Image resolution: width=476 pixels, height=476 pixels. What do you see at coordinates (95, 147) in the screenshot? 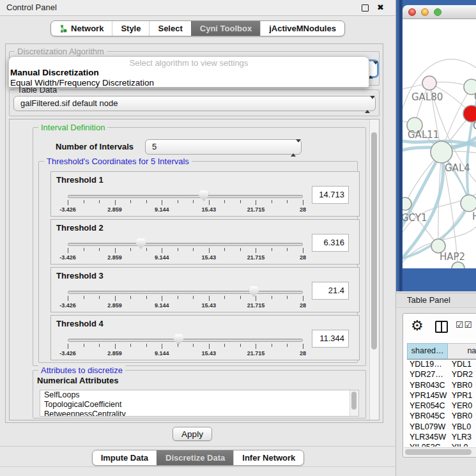
I see `num-intervals-label: Number of Intervals` at bounding box center [95, 147].